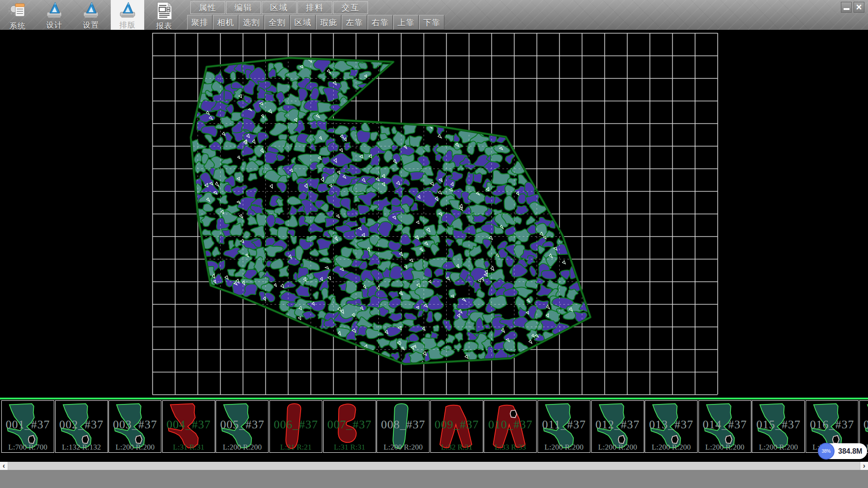  What do you see at coordinates (242, 425) in the screenshot?
I see `piece-id-label: 005_#37` at bounding box center [242, 425].